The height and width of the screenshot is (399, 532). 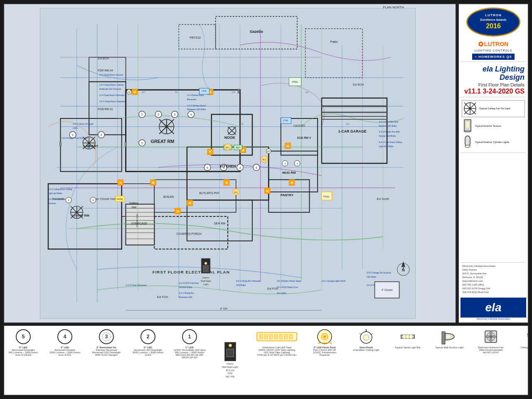 I want to click on svg-text: PANEL, so click(x=295, y=82).